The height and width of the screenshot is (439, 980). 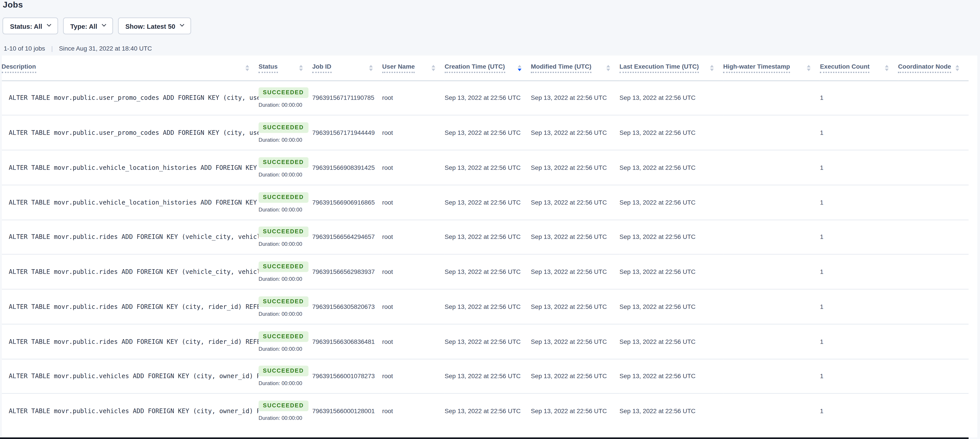 What do you see at coordinates (88, 26) in the screenshot?
I see `type-filter-dropdown: Type: All` at bounding box center [88, 26].